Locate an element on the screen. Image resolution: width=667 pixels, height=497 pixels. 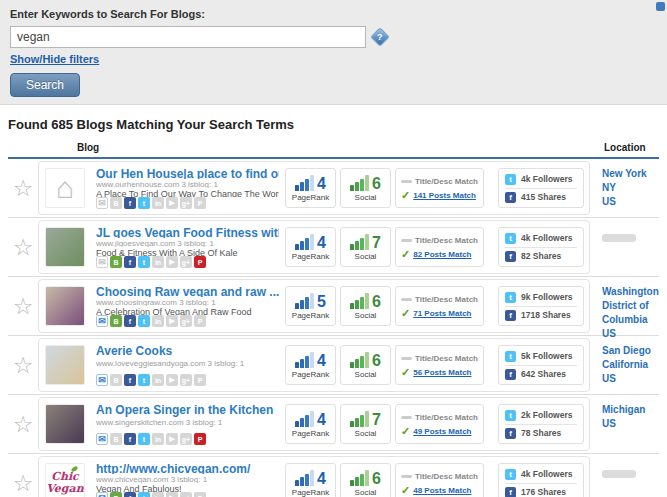
posts-match-link: 49 Posts Match is located at coordinates (442, 432).